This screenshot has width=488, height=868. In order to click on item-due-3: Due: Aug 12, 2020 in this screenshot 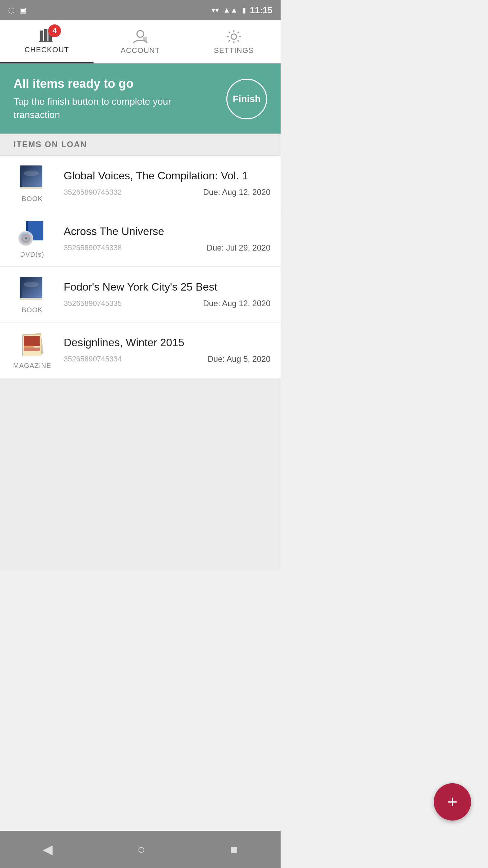, I will do `click(237, 303)`.